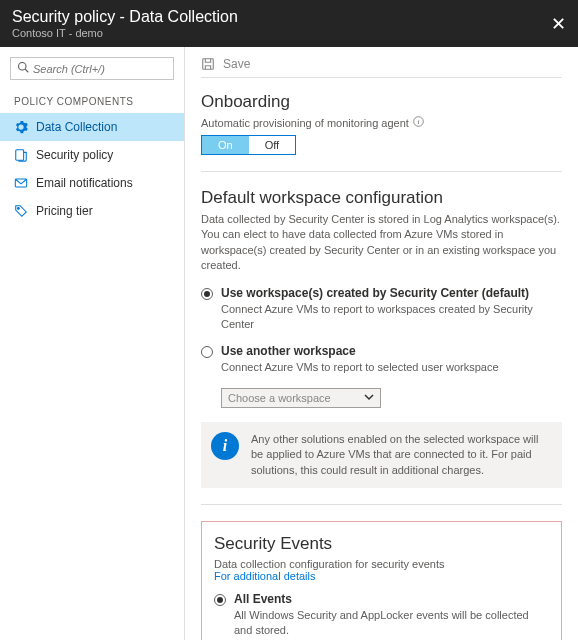 The width and height of the screenshot is (578, 640). What do you see at coordinates (301, 398) in the screenshot?
I see `workspace-select: Choose a workspace` at bounding box center [301, 398].